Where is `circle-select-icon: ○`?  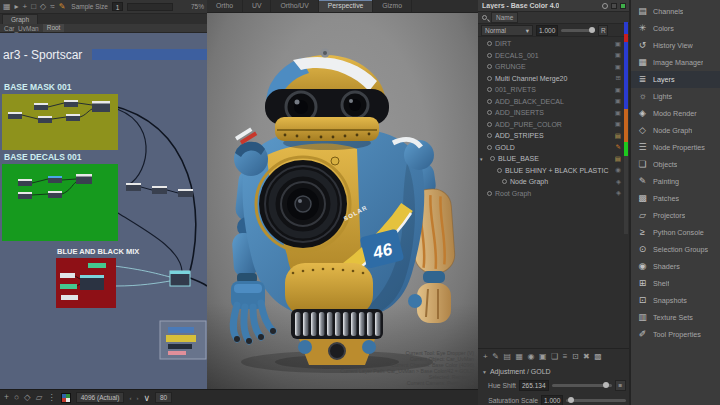
circle-select-icon: ○ is located at coordinates (16, 398).